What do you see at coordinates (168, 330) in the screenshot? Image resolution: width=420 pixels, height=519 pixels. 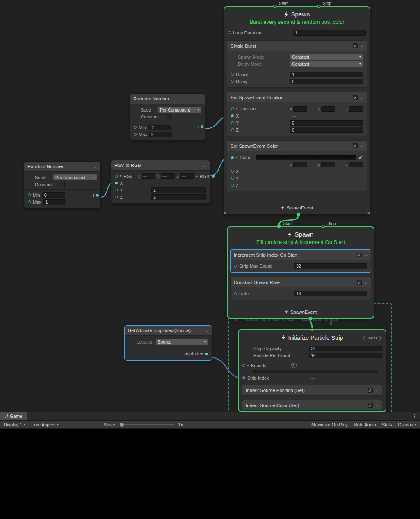 I see `node-header: Get Attribute: stripIndex (Source) ⌄` at bounding box center [168, 330].